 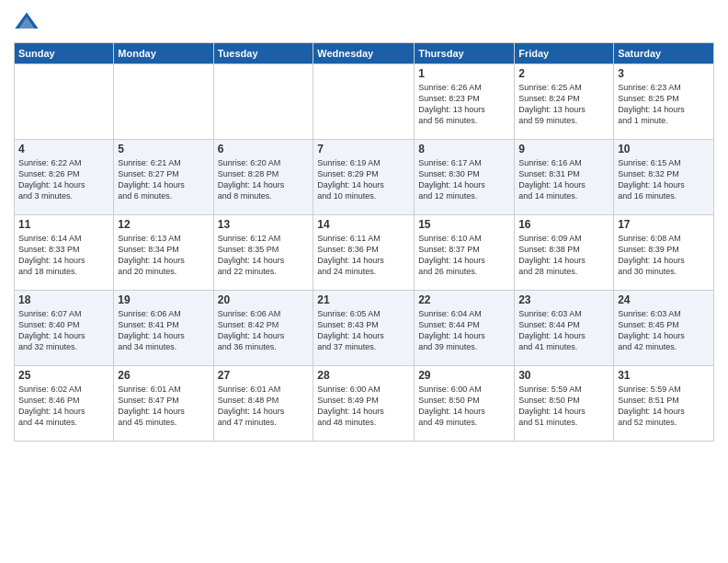 I want to click on logo, so click(x=28, y=22).